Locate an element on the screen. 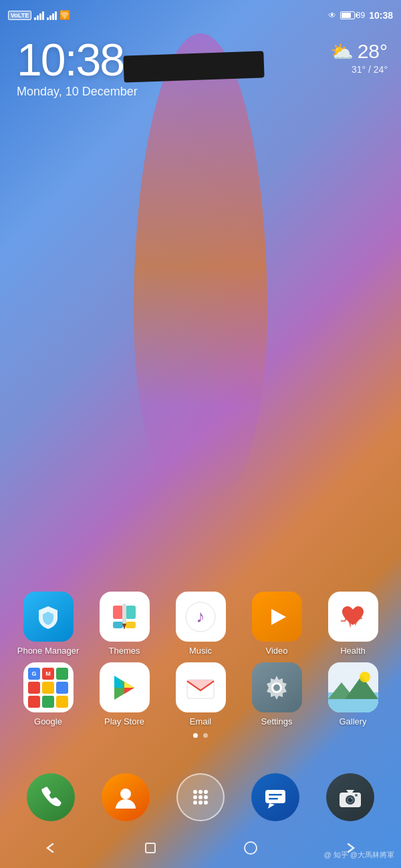  playstore-icon is located at coordinates (124, 688).